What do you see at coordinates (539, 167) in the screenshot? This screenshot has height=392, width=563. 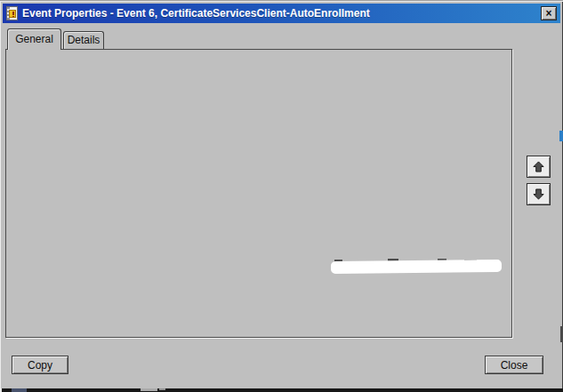 I see `up-arrow-icon` at bounding box center [539, 167].